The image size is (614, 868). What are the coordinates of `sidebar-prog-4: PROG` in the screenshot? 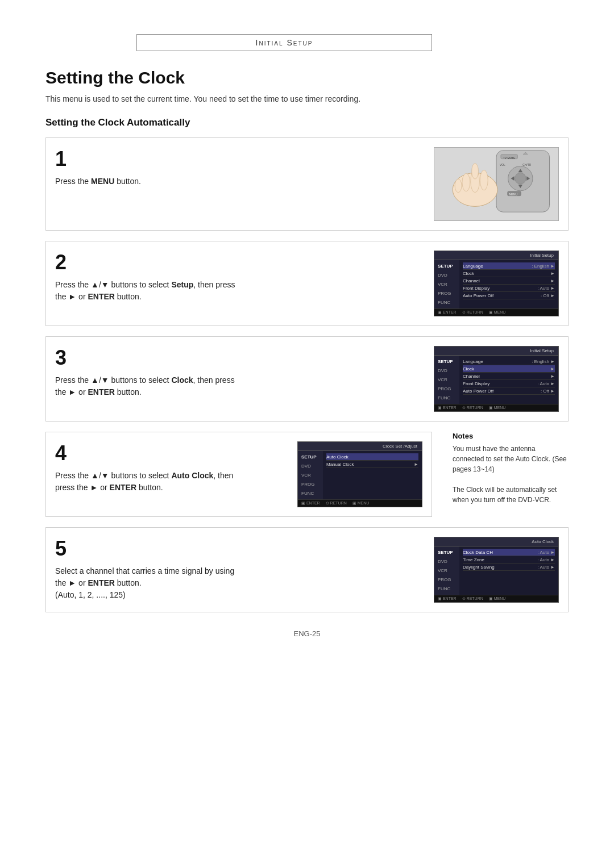 It's located at (310, 484).